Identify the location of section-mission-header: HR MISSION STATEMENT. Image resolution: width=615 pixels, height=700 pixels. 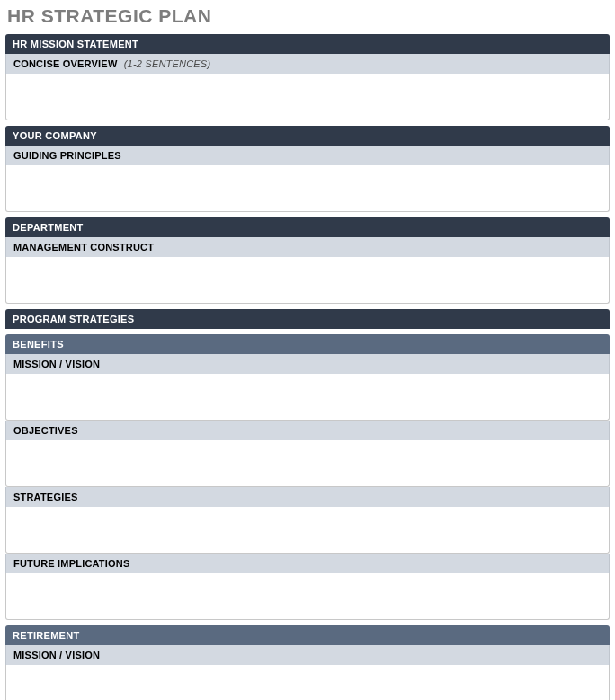
(308, 44).